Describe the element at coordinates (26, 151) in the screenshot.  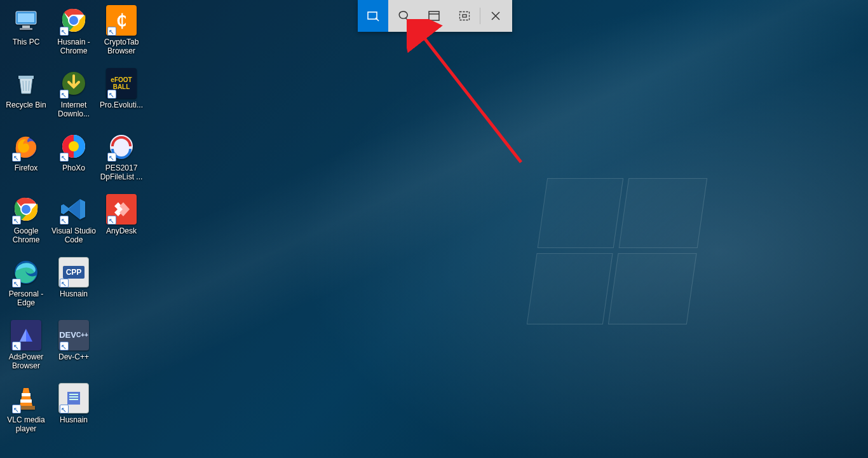
I see `desktop-icon-firefox-6: Firefox` at that location.